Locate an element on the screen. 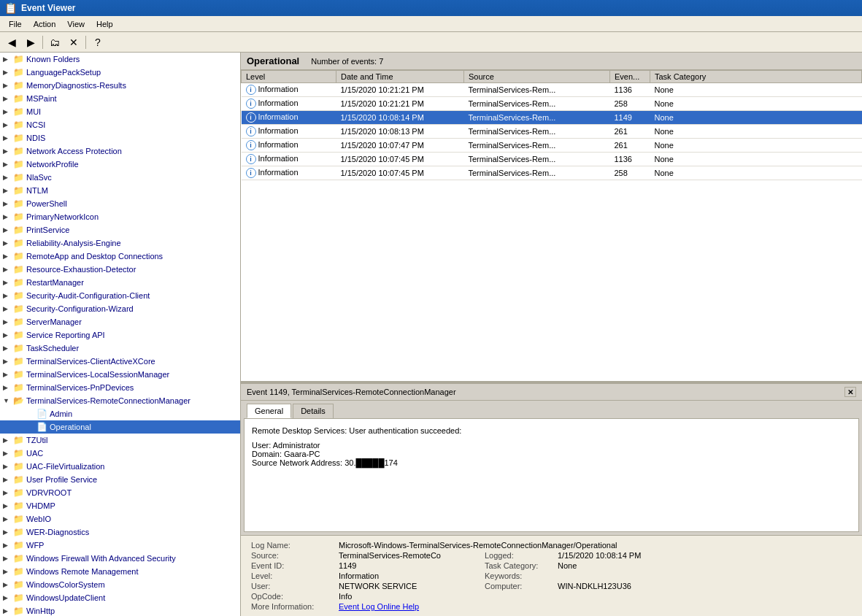 This screenshot has width=862, height=616. tree-item: ▶📁MemoryDiagnostics-Results is located at coordinates (120, 85).